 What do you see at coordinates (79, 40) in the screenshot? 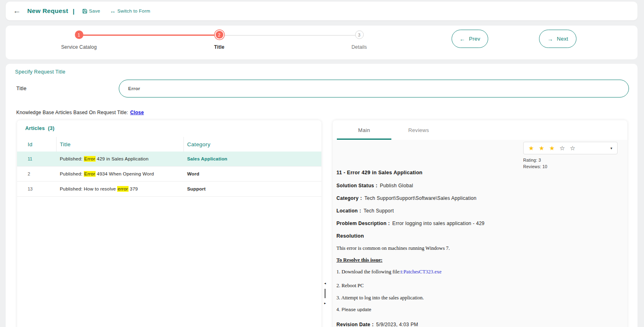
I see `step-service-catalog: 1 Service Catalog` at bounding box center [79, 40].